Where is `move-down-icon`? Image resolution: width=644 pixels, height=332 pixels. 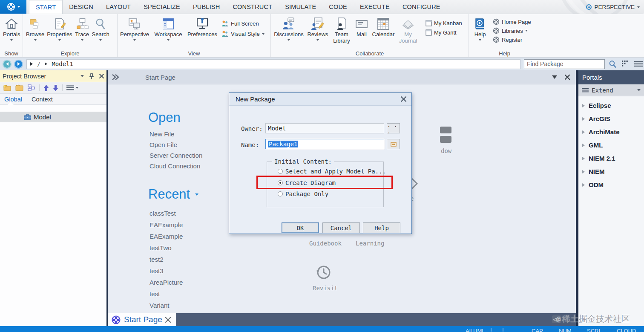 move-down-icon is located at coordinates (55, 88).